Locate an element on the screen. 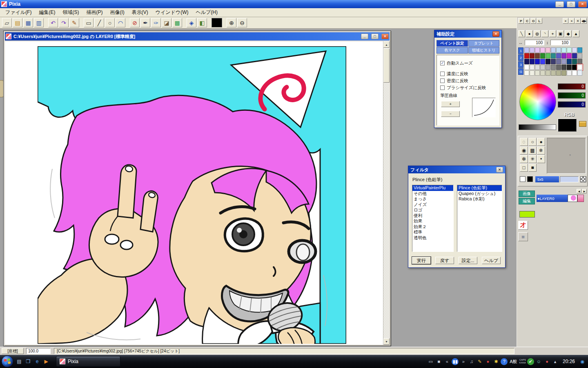 Image resolution: width=588 pixels, height=368 pixels. aux-tab: 領域ヒストリ is located at coordinates (484, 50).